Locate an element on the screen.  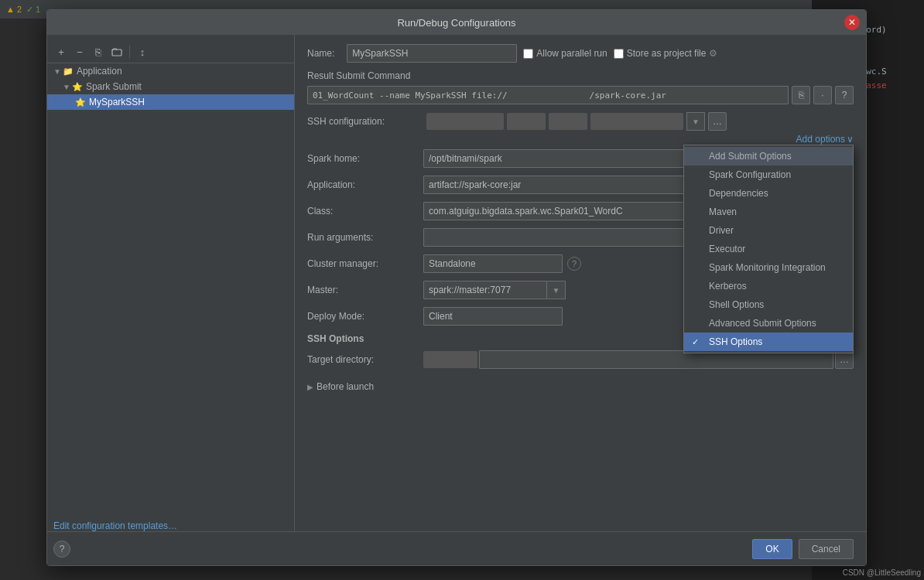
folder-config-button is located at coordinates (117, 52).